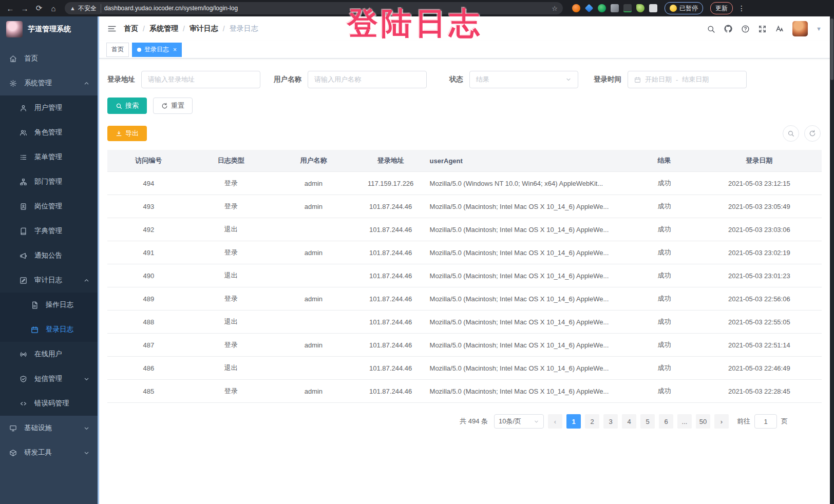  Describe the element at coordinates (391, 230) in the screenshot. I see `table-cell: 101.87.244.46` at that location.